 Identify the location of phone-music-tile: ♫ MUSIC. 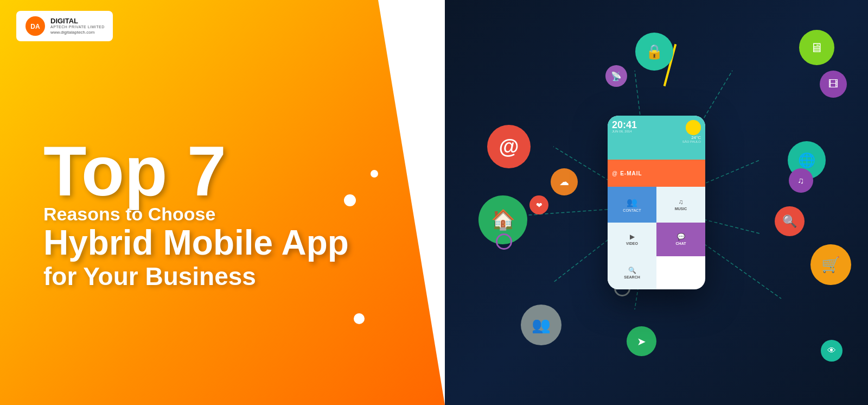
(681, 205).